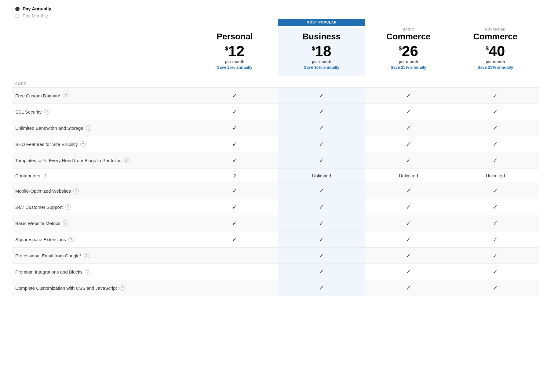 This screenshot has width=551, height=392. Describe the element at coordinates (102, 239) in the screenshot. I see `feature-name-9: Squarespace Extensions?` at that location.